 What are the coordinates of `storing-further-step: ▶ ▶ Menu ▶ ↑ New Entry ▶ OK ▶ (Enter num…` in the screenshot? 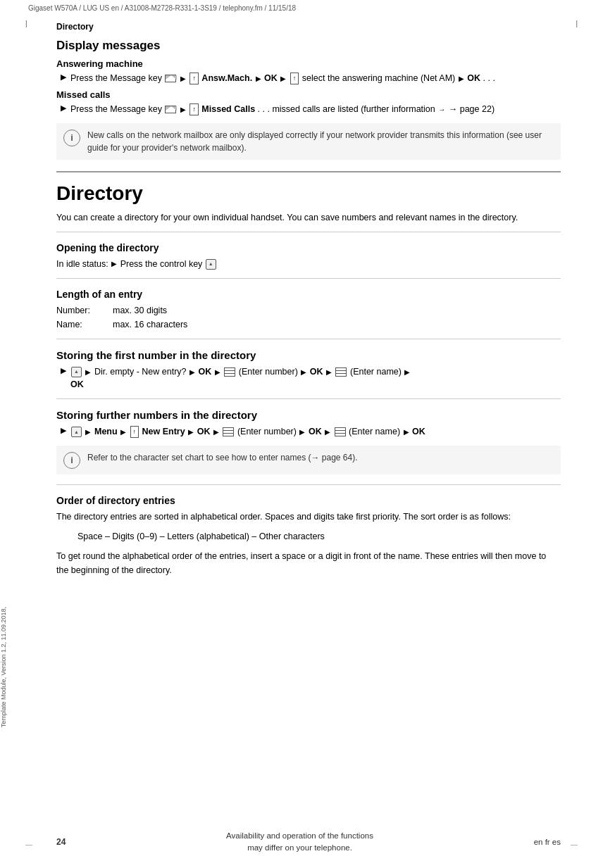 It's located at (311, 432).